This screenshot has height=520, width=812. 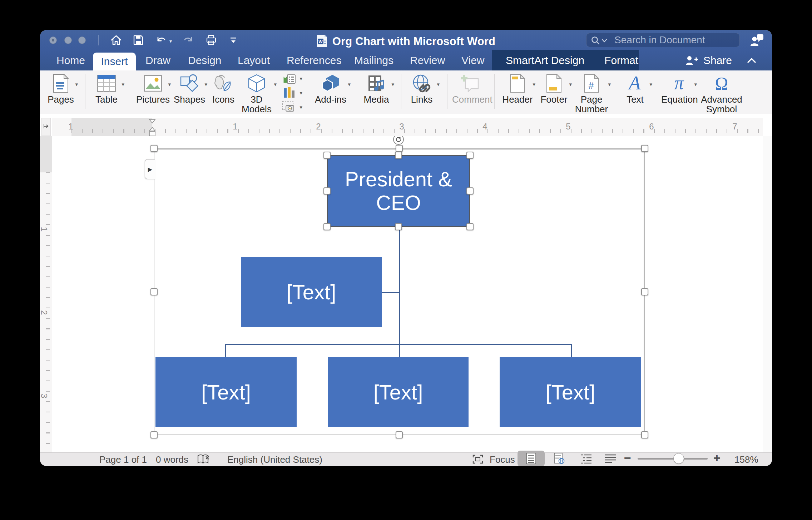 I want to click on shape-handle-top-left, so click(x=327, y=155).